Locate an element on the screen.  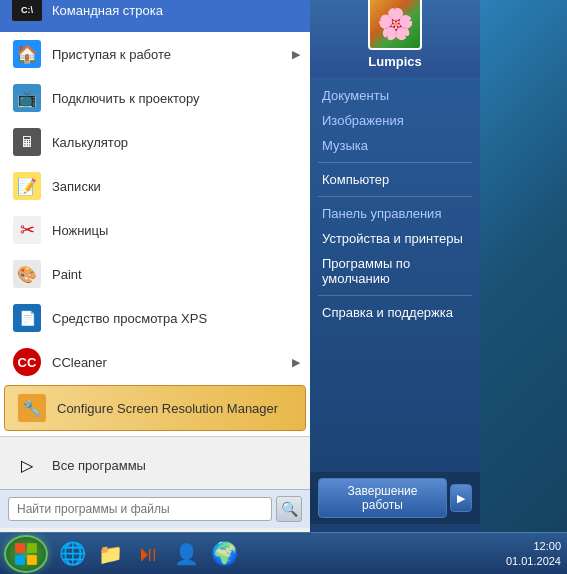
menu-label-calc: Калькулятор is located at coordinates (176, 142).